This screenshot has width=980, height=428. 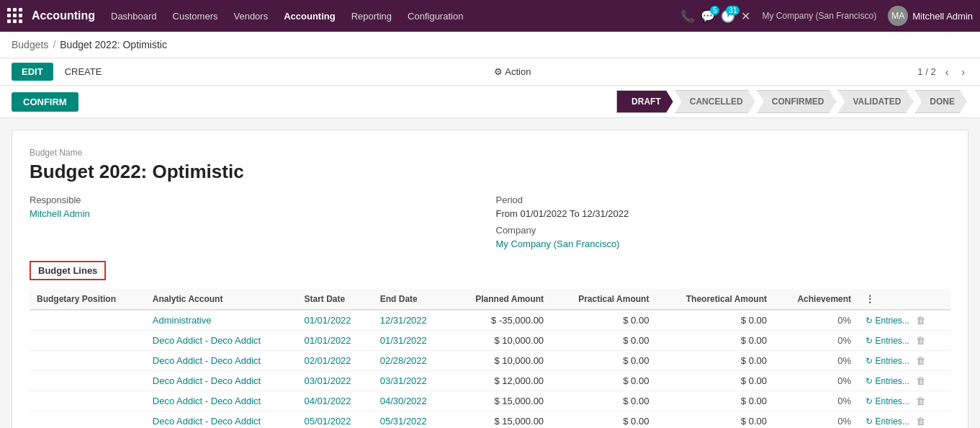 What do you see at coordinates (336, 401) in the screenshot?
I see `cell-start-date: 04/01/2022` at bounding box center [336, 401].